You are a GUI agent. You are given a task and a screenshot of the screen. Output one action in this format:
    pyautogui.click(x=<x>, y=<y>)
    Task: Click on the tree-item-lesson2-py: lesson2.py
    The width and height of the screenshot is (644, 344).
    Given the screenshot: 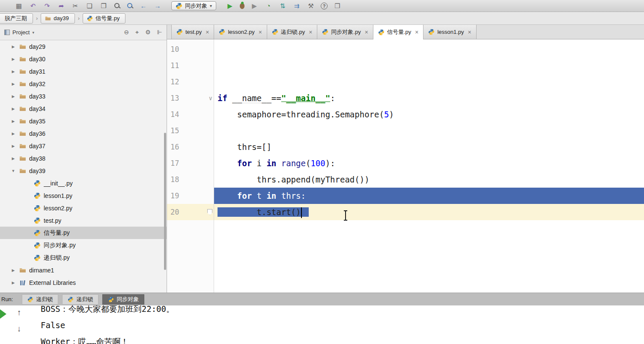 What is the action you would take?
    pyautogui.click(x=83, y=208)
    